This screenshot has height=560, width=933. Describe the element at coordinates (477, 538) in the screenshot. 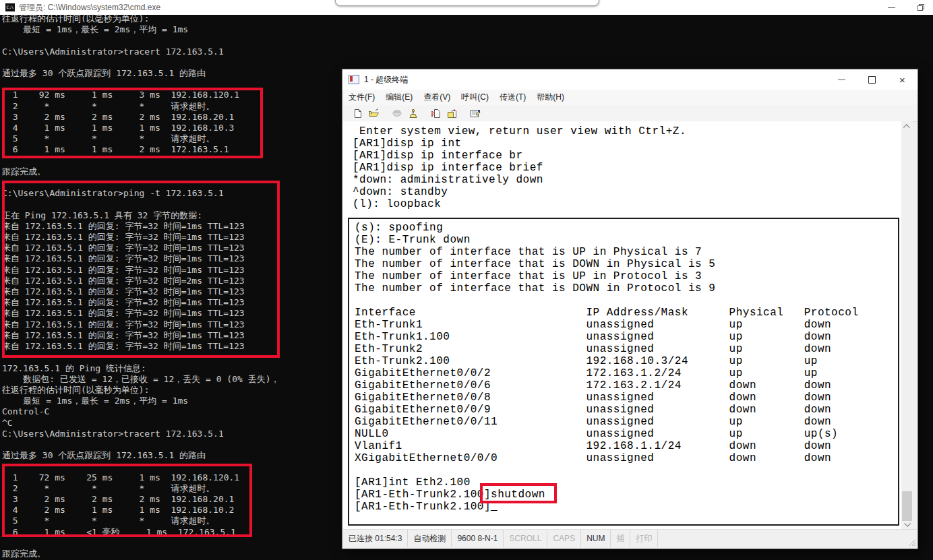

I see `status-baud-rate: 9600 8-N-1` at that location.